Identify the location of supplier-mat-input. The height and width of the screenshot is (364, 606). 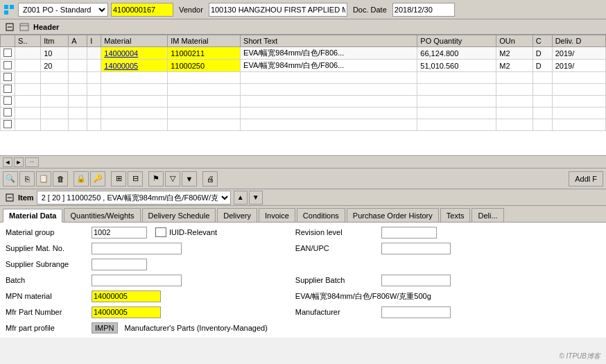
(137, 248).